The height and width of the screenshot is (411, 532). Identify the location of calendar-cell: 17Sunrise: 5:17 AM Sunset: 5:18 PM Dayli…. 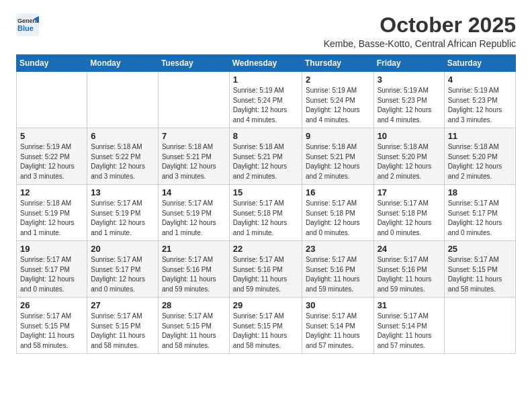
(408, 213).